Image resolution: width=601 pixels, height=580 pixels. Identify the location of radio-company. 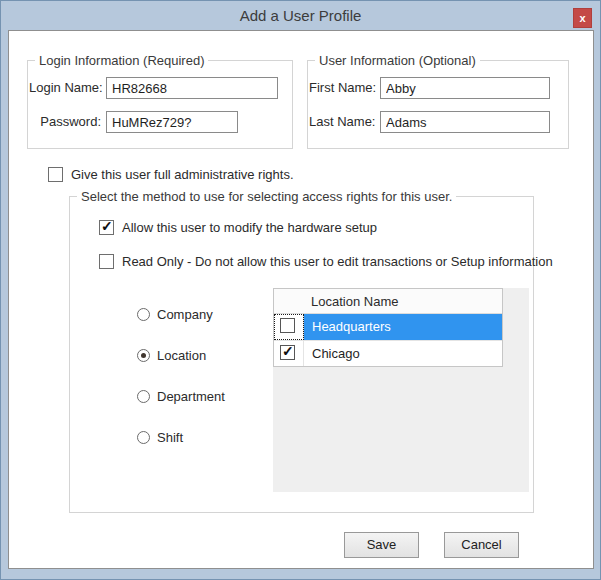
(144, 314).